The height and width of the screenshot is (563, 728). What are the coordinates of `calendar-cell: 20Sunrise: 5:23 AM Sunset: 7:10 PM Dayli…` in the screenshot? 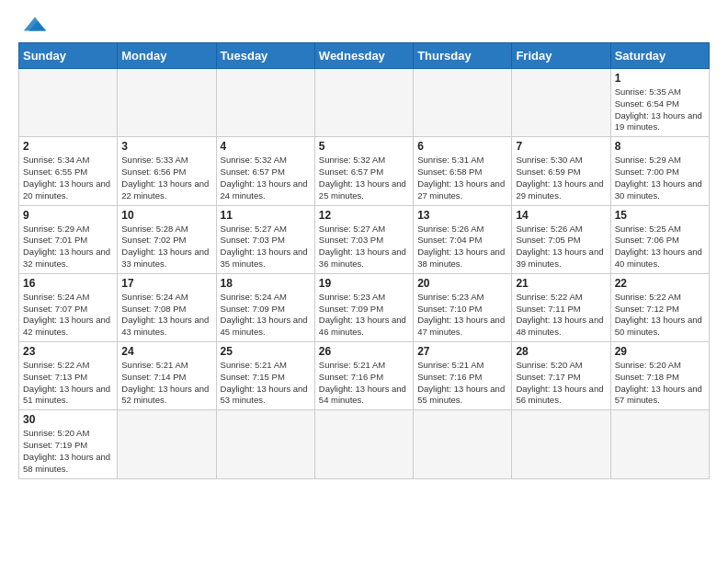 It's located at (463, 307).